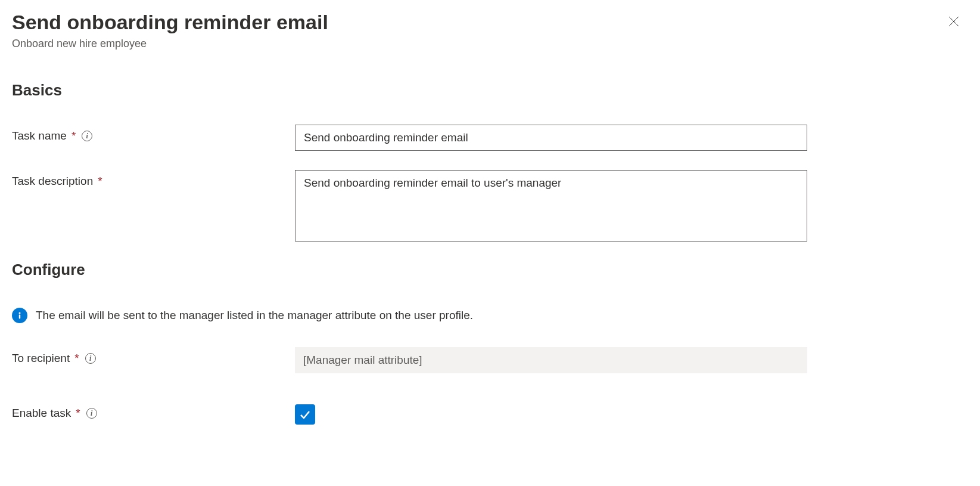 This screenshot has width=980, height=486. I want to click on close-button, so click(954, 21).